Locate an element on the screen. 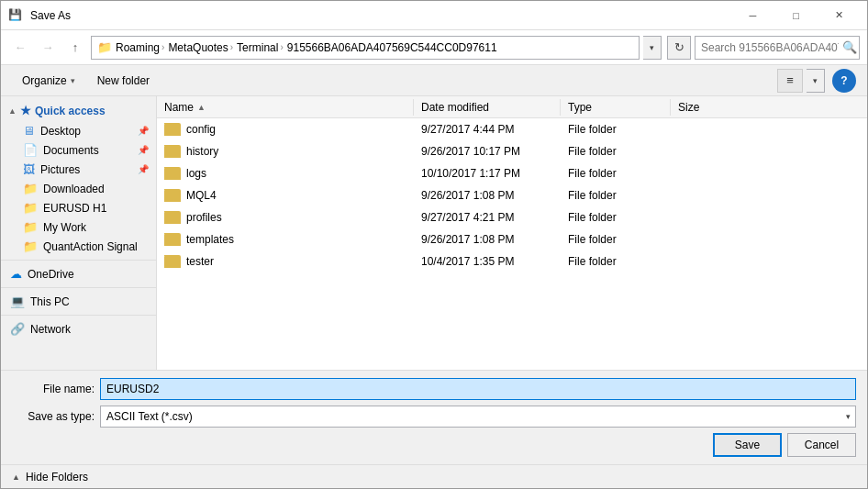 The height and width of the screenshot is (489, 868). quick-access-chevron-icon: ▲ is located at coordinates (13, 111).